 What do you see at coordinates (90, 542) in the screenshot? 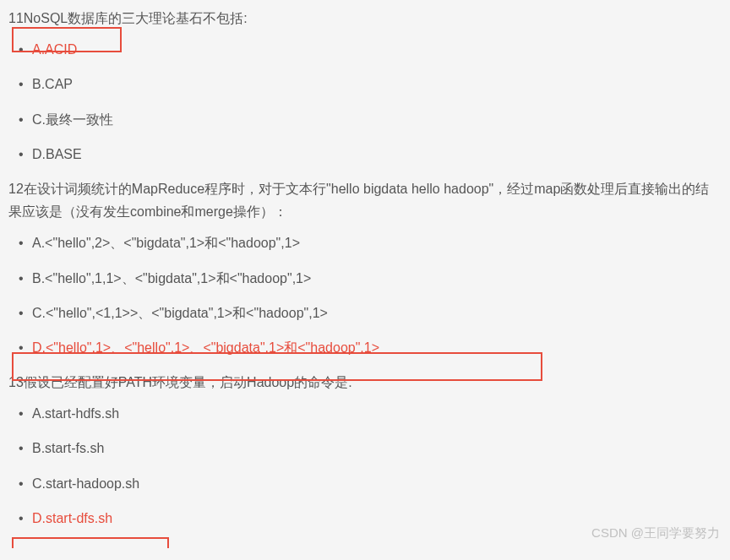
I see `answer-highlight-box` at bounding box center [90, 542].